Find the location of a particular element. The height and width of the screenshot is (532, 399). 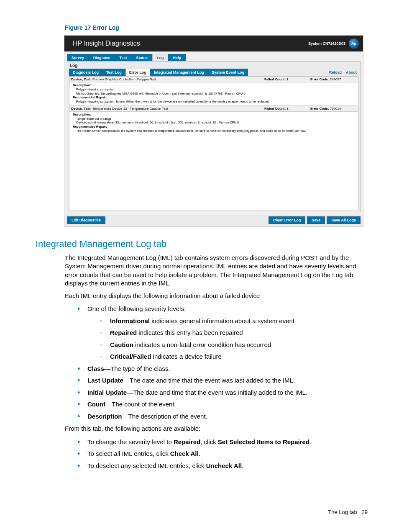

subtab-test-log: Test Log is located at coordinates (114, 72).